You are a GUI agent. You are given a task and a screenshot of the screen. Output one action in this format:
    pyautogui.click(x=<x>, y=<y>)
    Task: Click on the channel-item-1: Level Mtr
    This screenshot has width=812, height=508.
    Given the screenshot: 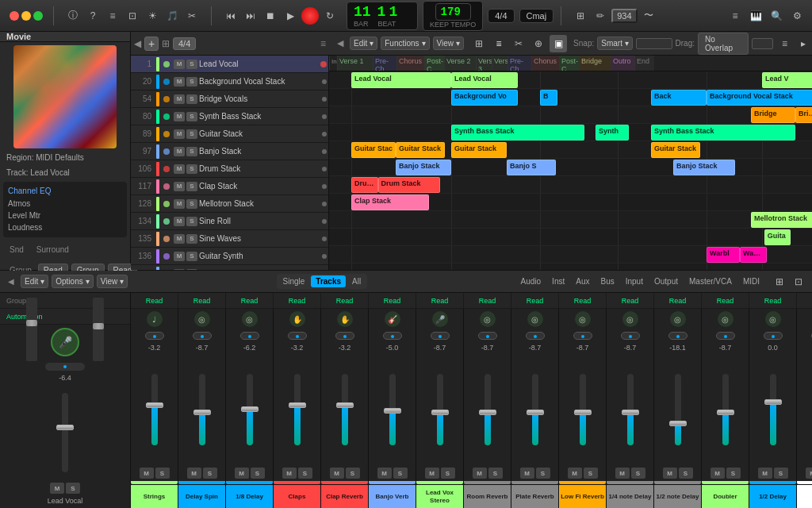 What is the action you would take?
    pyautogui.click(x=65, y=216)
    